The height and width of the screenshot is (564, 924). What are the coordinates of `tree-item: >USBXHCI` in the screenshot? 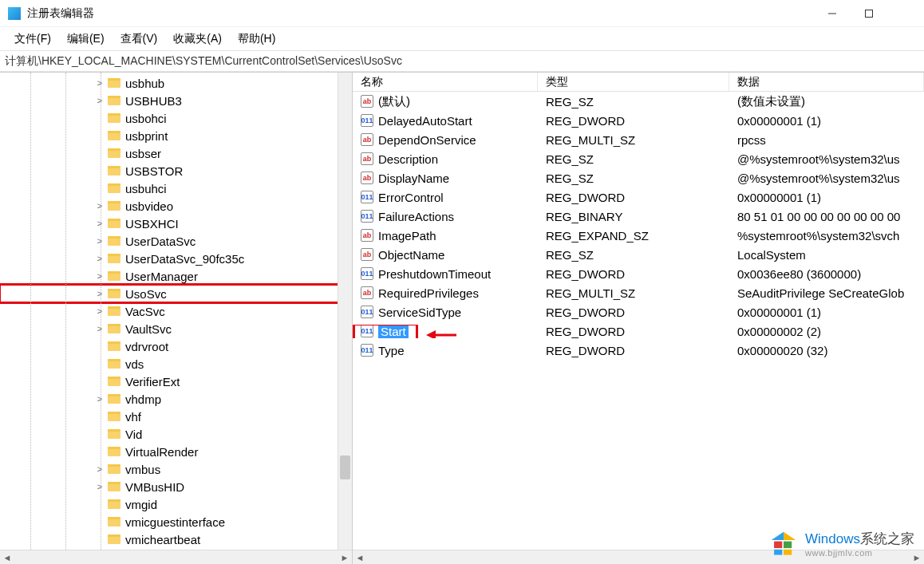 It's located at (176, 223).